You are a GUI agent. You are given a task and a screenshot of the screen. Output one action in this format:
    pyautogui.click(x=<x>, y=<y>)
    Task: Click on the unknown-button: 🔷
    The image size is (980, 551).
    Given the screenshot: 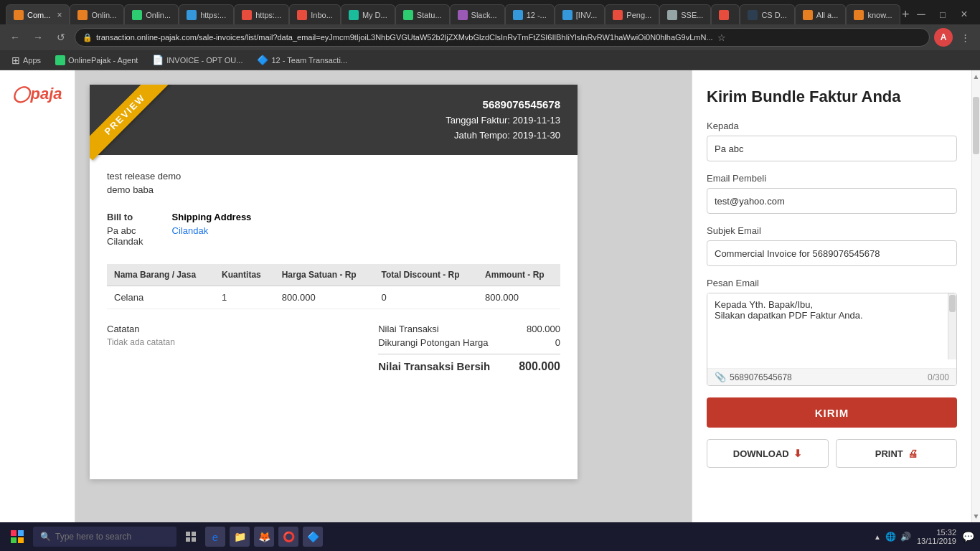 What is the action you would take?
    pyautogui.click(x=313, y=537)
    